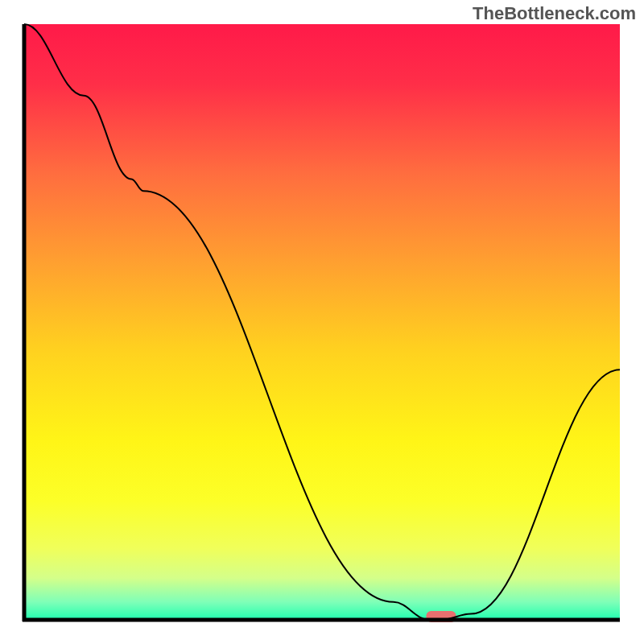 The height and width of the screenshot is (644, 644). I want to click on watermark-text: TheBottleneck.com, so click(554, 14).